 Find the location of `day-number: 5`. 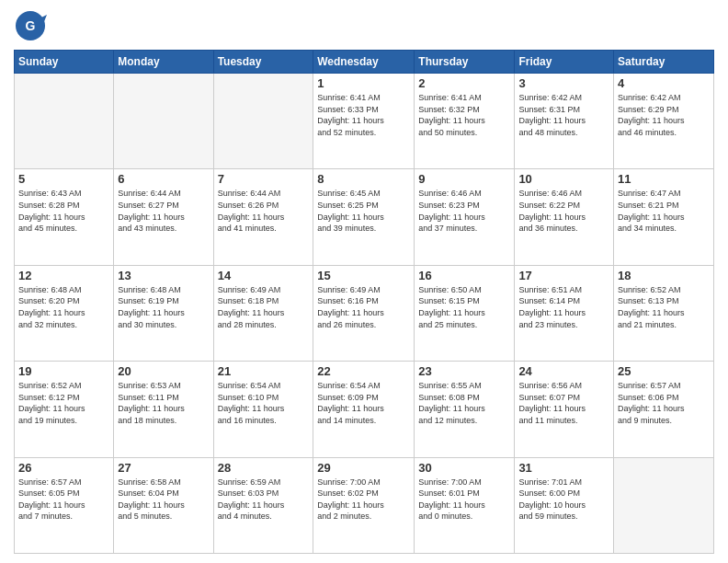

day-number: 5 is located at coordinates (64, 178).